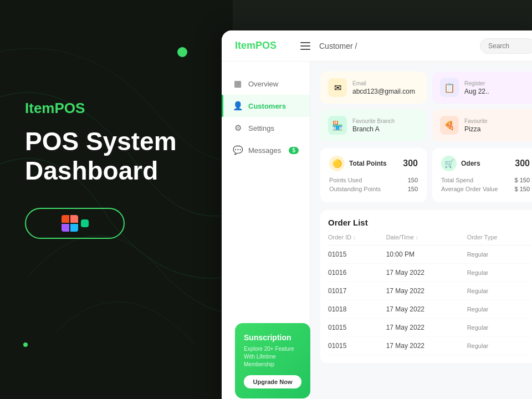  I want to click on sidebar-item-label-messages: Messages, so click(265, 151).